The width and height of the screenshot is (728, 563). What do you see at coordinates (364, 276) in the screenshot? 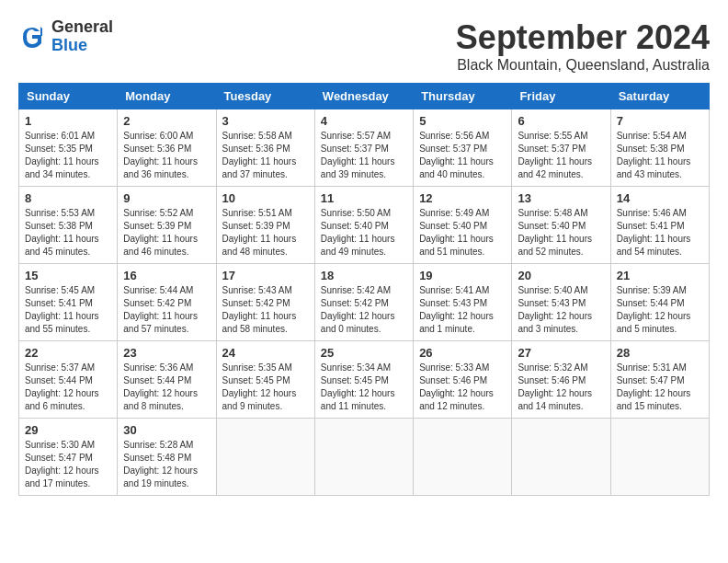
I see `day-number: 18` at bounding box center [364, 276].